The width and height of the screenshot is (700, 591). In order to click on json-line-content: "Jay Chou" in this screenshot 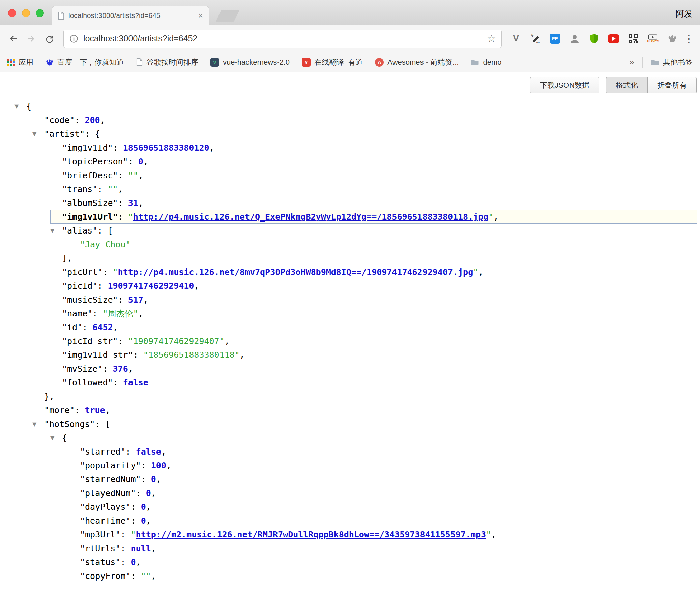, I will do `click(388, 245)`.